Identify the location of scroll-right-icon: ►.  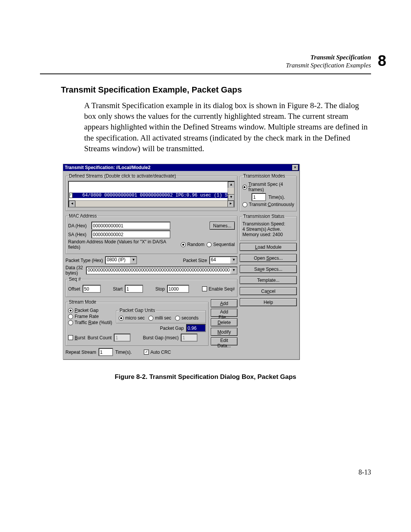
(231, 204).